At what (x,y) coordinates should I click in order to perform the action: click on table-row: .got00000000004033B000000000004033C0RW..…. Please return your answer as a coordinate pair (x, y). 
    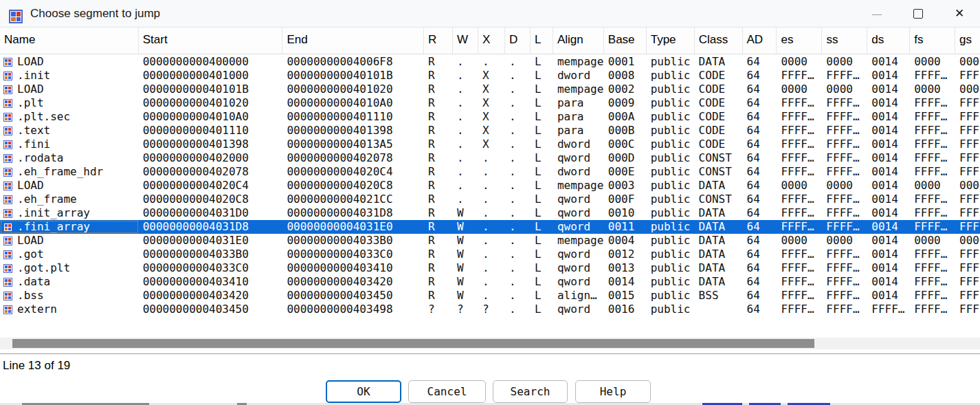
    Looking at the image, I should click on (490, 254).